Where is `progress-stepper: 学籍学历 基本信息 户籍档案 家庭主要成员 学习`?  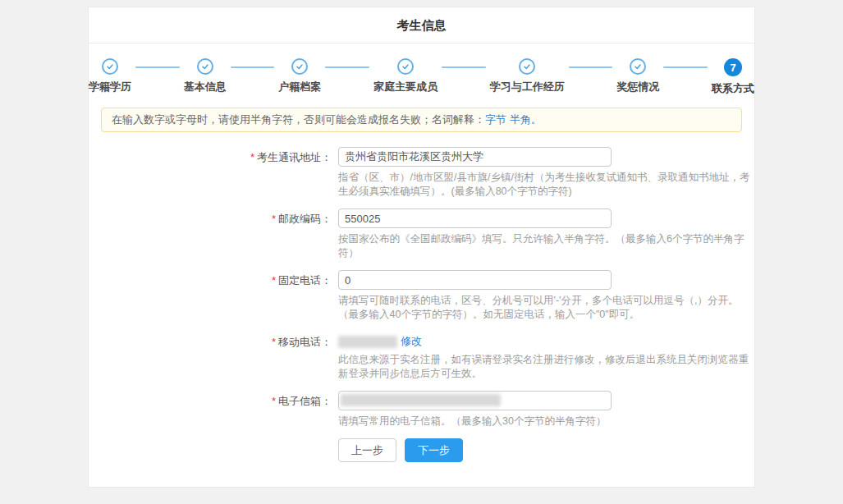
progress-stepper: 学籍学历 基本信息 户籍档案 家庭主要成员 学习 is located at coordinates (422, 70).